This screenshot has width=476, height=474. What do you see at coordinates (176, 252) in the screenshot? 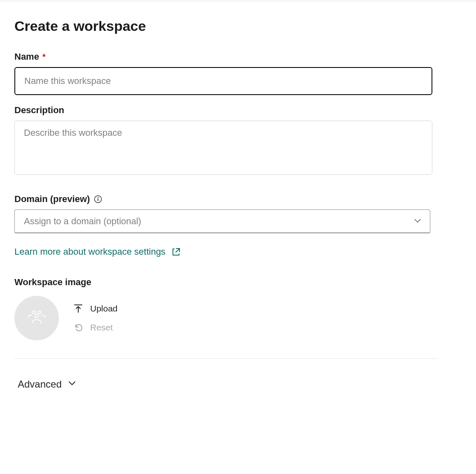
I see `external-link-icon` at bounding box center [176, 252].